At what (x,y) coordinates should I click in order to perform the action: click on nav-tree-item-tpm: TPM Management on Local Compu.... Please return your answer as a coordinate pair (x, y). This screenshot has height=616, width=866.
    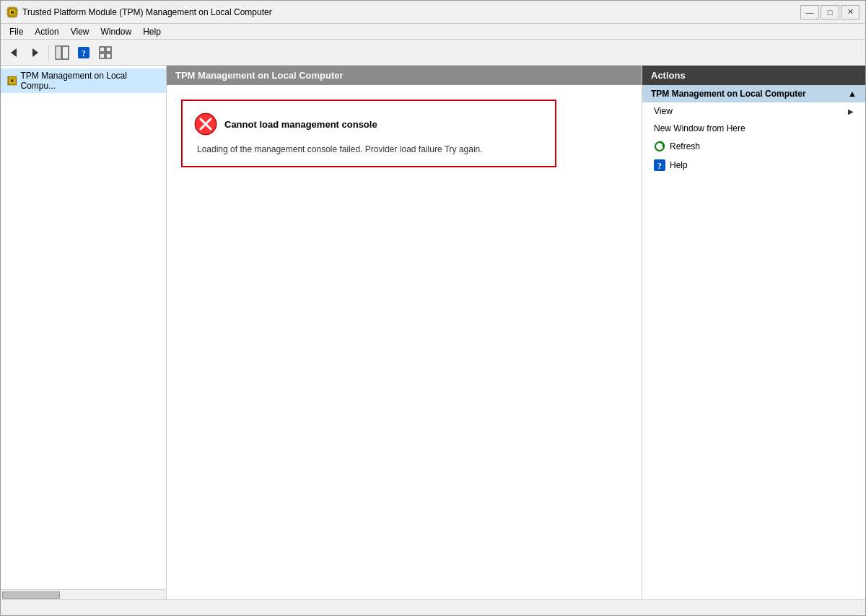
    Looking at the image, I should click on (84, 81).